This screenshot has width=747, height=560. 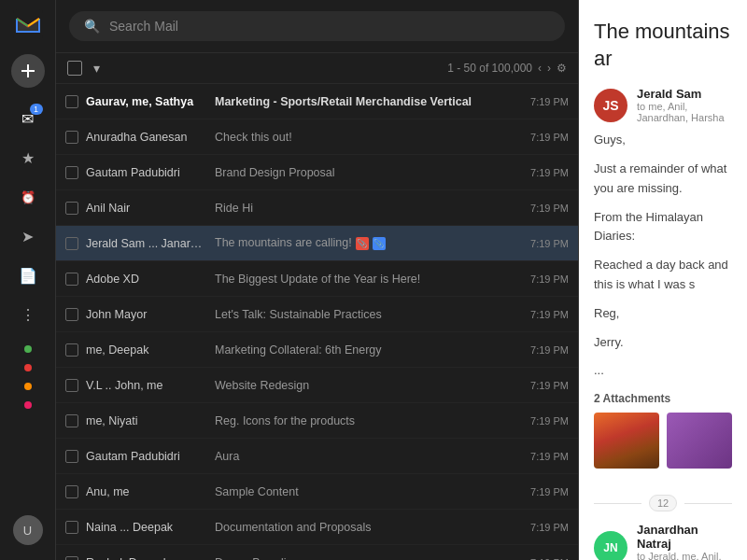 What do you see at coordinates (317, 69) in the screenshot?
I see `list-toolbar: ▾ 1 - 50 of 100,000 ‹ › ⚙` at bounding box center [317, 69].